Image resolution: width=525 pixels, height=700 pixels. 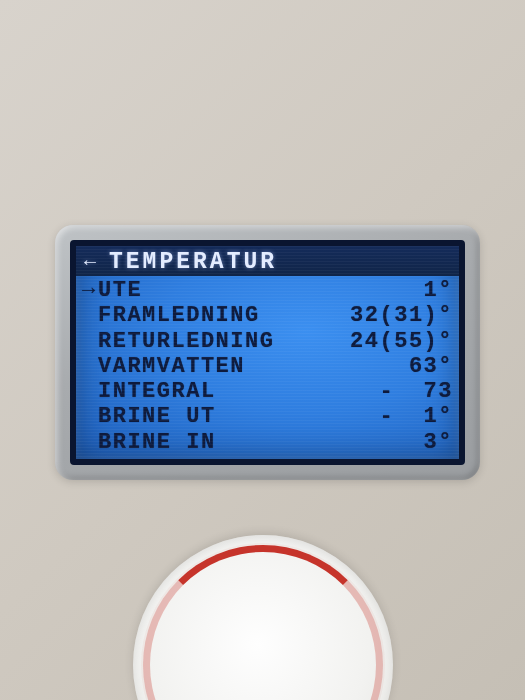 I want to click on reading-label: VARMVATTEN, so click(x=172, y=366).